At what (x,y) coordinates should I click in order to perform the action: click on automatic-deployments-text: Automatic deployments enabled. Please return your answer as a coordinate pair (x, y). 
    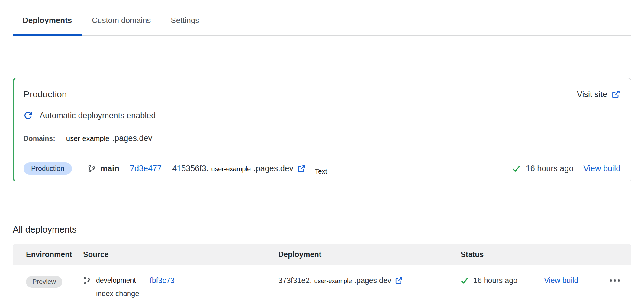
    Looking at the image, I should click on (98, 116).